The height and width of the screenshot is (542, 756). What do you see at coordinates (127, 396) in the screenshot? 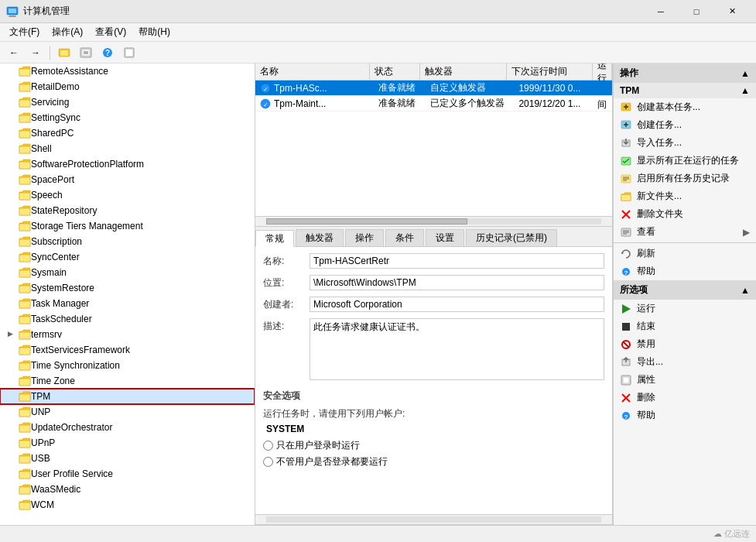
I see `tree-item-tpm: TPM` at bounding box center [127, 396].